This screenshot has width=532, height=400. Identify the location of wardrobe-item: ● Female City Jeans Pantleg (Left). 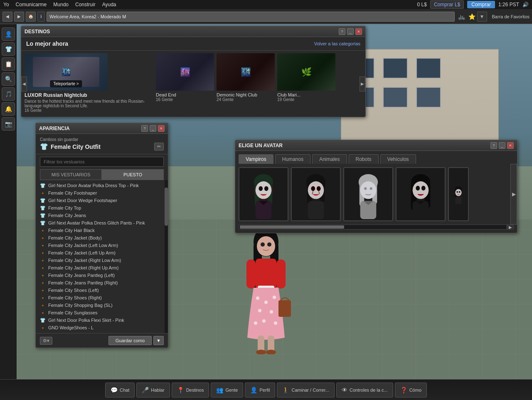
(102, 275).